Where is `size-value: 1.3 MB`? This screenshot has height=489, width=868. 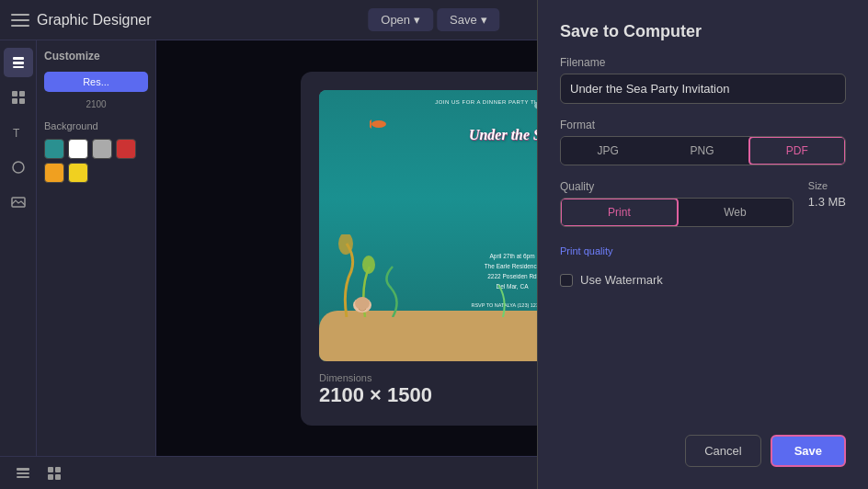 size-value: 1.3 MB is located at coordinates (828, 202).